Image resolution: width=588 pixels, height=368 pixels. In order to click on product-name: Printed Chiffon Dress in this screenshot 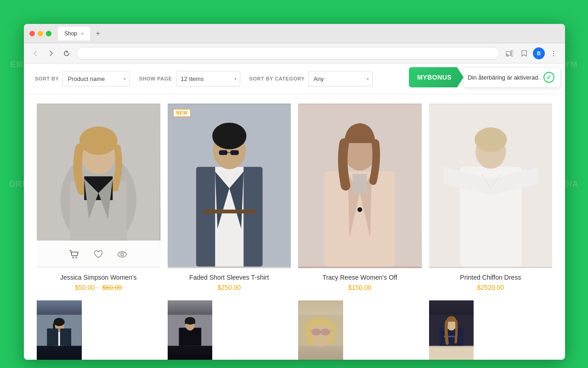, I will do `click(491, 277)`.